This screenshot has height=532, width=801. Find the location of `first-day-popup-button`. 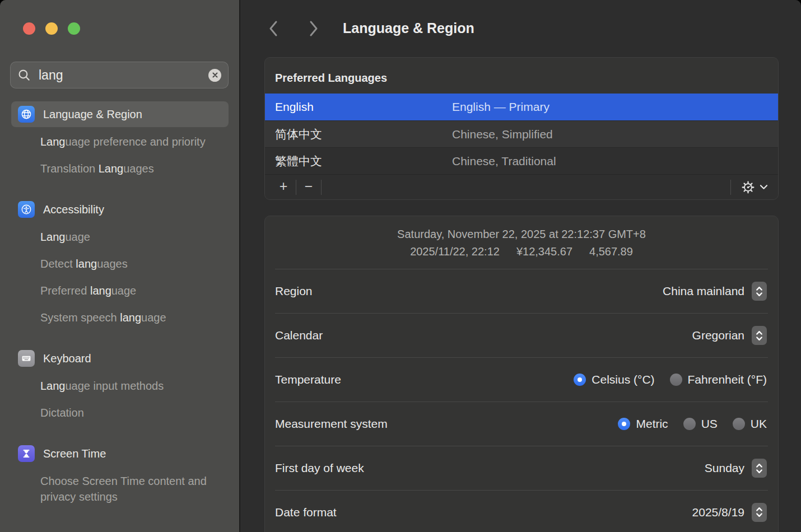

first-day-popup-button is located at coordinates (760, 468).